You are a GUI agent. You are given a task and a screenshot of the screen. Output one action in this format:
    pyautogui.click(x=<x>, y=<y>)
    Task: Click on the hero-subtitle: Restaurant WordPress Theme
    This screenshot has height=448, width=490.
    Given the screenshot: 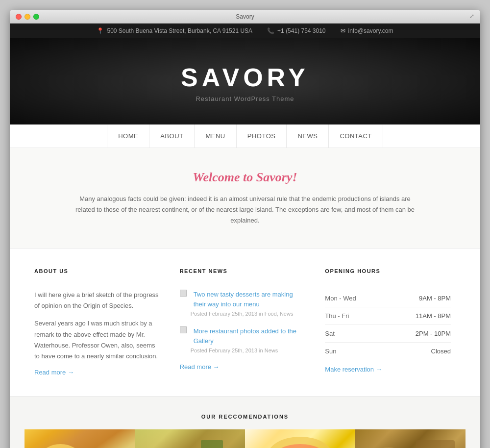 What is the action you would take?
    pyautogui.click(x=245, y=99)
    